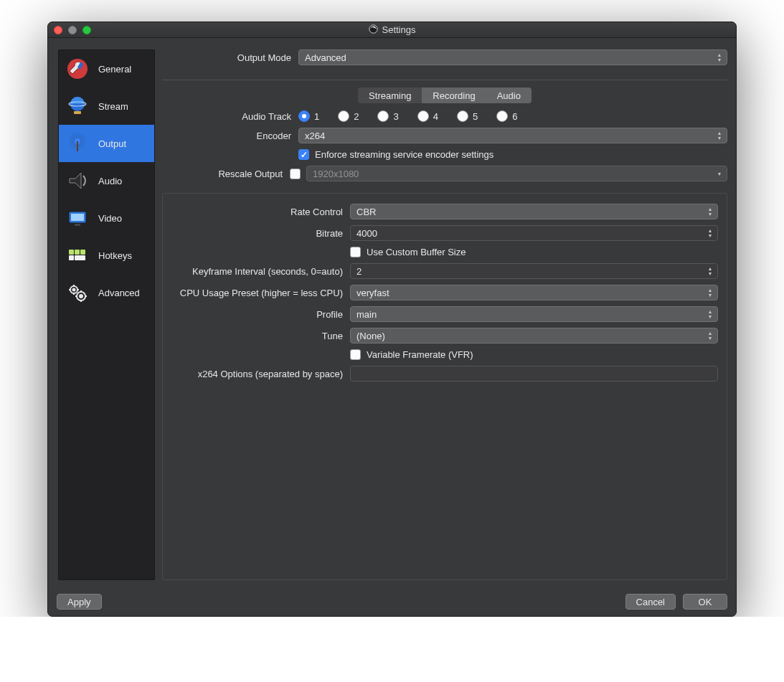  Describe the element at coordinates (77, 106) in the screenshot. I see `globe-stream-icon` at that location.